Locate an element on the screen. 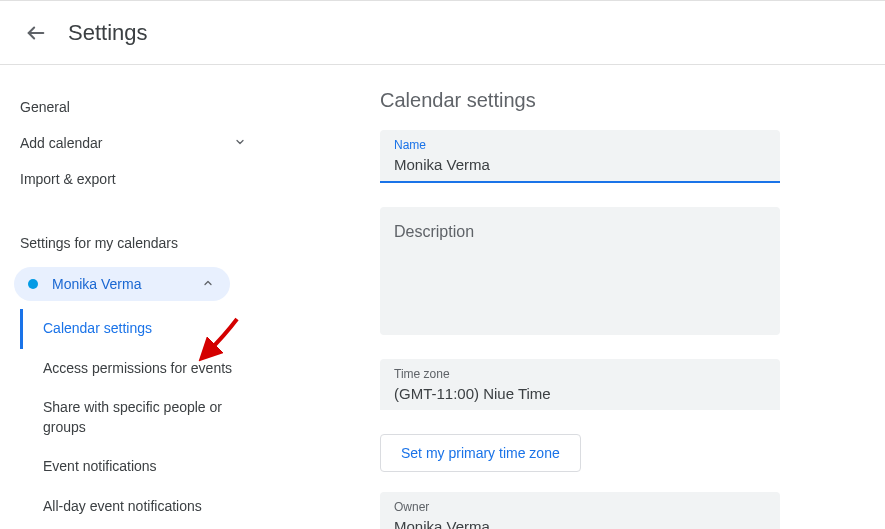  calendar-name: Monika Verma is located at coordinates (127, 284).